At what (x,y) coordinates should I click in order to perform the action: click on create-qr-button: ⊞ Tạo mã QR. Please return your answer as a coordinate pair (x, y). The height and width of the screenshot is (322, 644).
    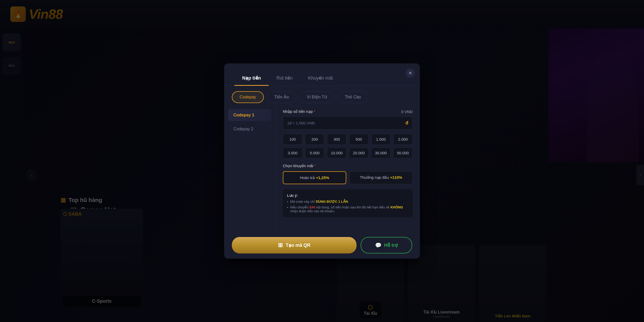
    Looking at the image, I should click on (294, 245).